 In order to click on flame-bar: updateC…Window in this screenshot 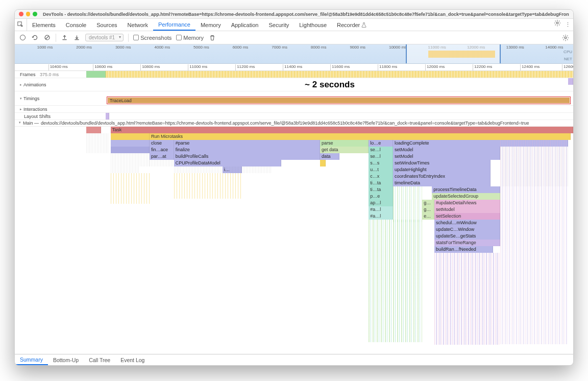, I will do `click(468, 230)`.